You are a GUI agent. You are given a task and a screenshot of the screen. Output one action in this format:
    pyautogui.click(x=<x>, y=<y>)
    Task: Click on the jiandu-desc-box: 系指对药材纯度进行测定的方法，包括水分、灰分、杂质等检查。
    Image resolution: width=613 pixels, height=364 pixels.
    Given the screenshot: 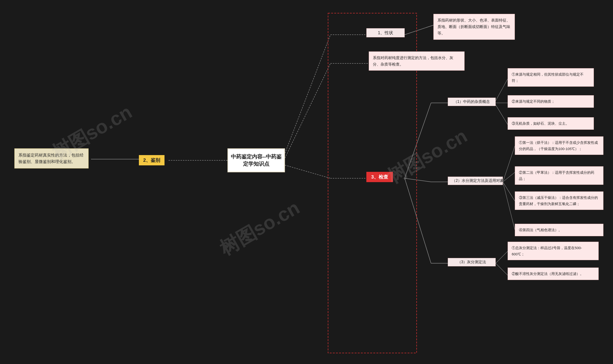 What is the action you would take?
    pyautogui.click(x=417, y=61)
    